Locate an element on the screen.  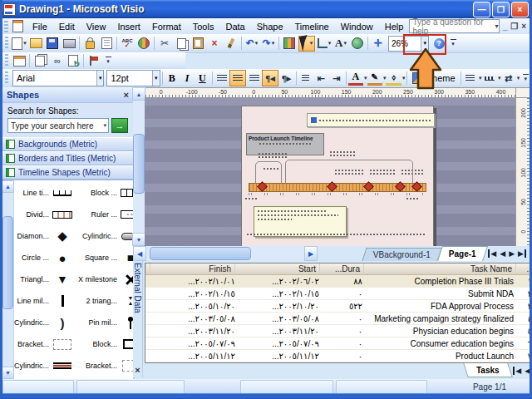
menu-help: Help is located at coordinates (394, 27).